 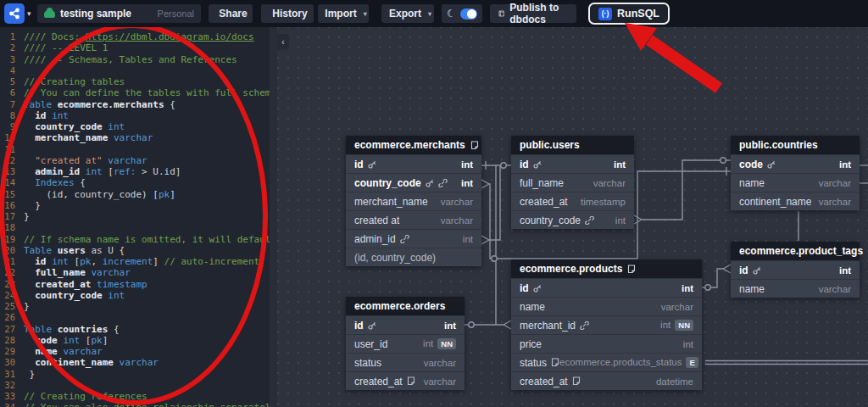 I want to click on line-number: 29, so click(x=12, y=351).